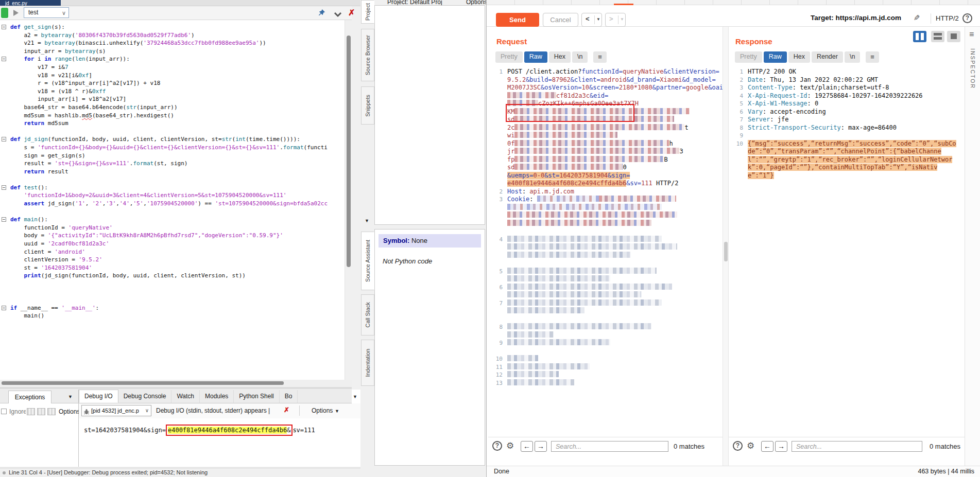  Describe the element at coordinates (606, 272) in the screenshot. I see `request-line: 5` at that location.